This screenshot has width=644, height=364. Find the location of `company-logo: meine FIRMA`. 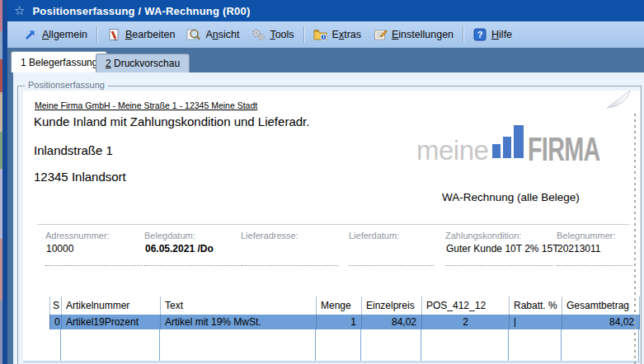

company-logo: meine FIRMA is located at coordinates (523, 142).